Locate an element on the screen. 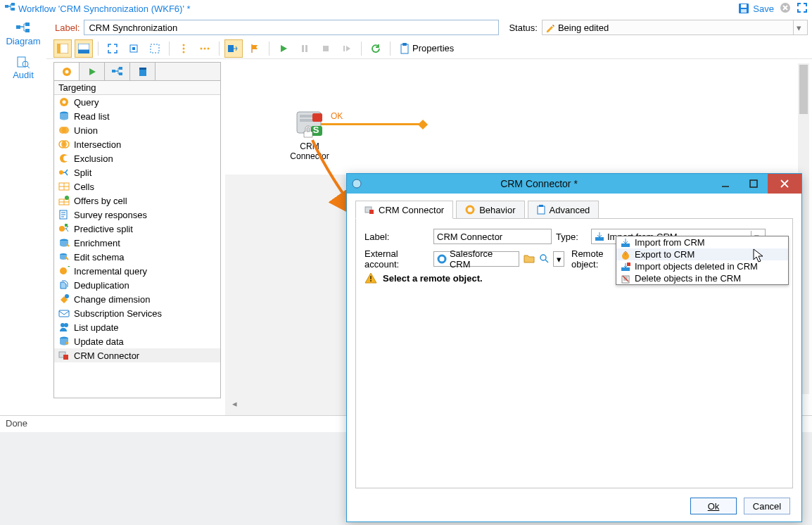 This screenshot has width=812, height=525. palette-tab-flow is located at coordinates (92, 72).